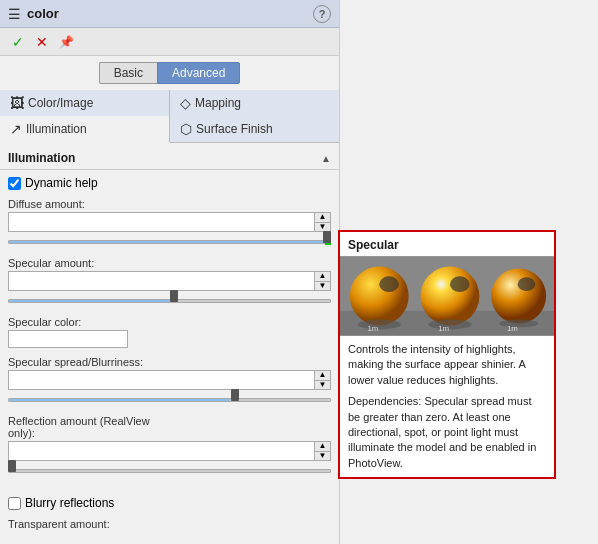 The image size is (598, 544). I want to click on help-icon: ?, so click(322, 14).